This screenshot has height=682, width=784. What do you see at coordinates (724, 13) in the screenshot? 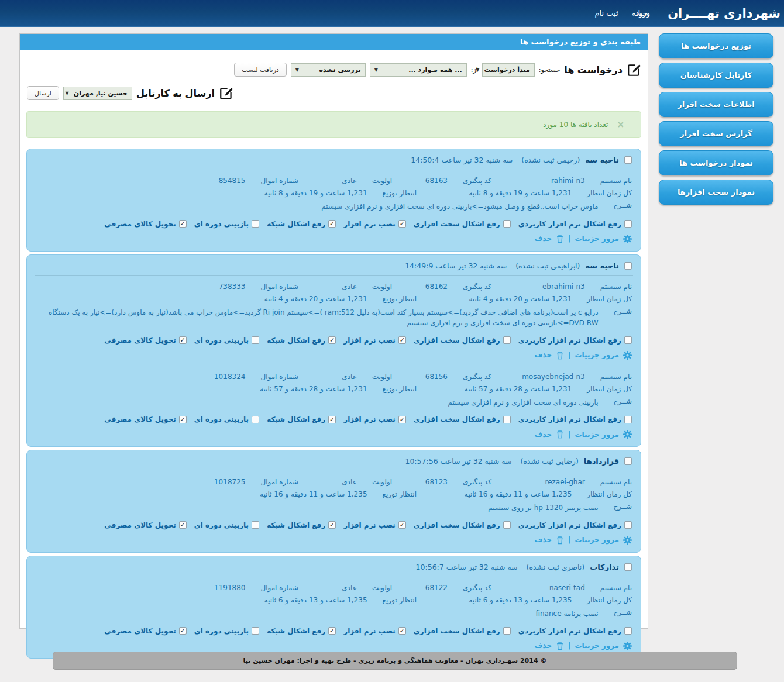
I see `app-logo: شهرداری تهــــران` at bounding box center [724, 13].